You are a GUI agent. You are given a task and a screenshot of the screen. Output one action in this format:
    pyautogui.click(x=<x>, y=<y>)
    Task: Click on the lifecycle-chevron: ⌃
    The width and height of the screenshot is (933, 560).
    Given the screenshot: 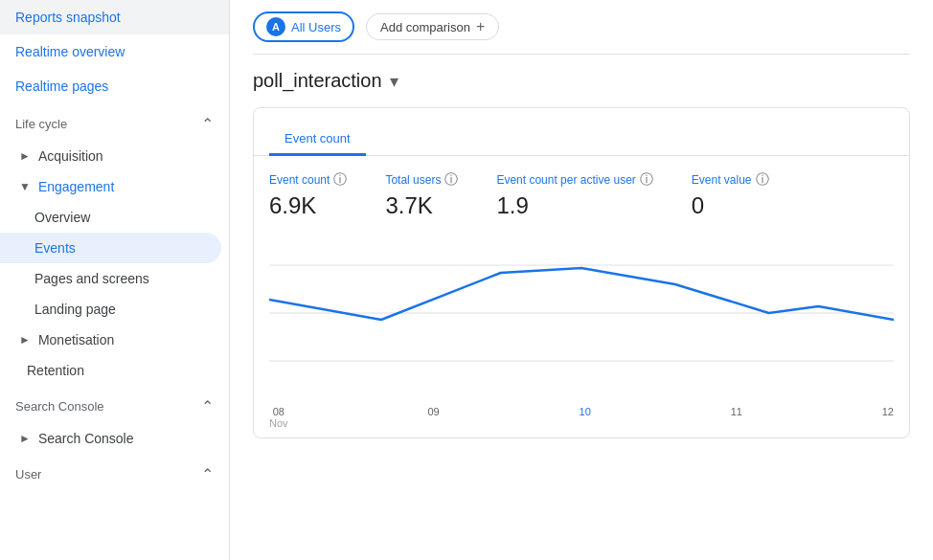 What is the action you would take?
    pyautogui.click(x=207, y=124)
    